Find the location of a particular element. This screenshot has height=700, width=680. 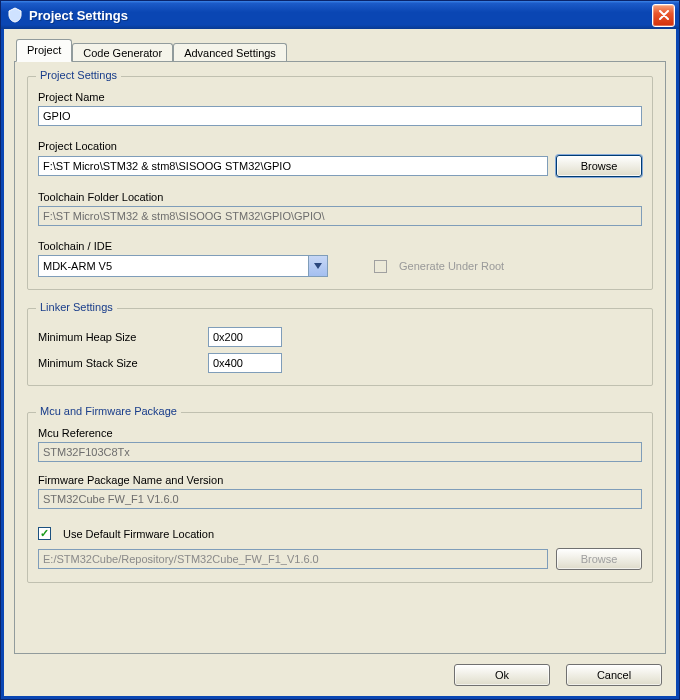

label-mcu-reference: Mcu Reference is located at coordinates (340, 433).